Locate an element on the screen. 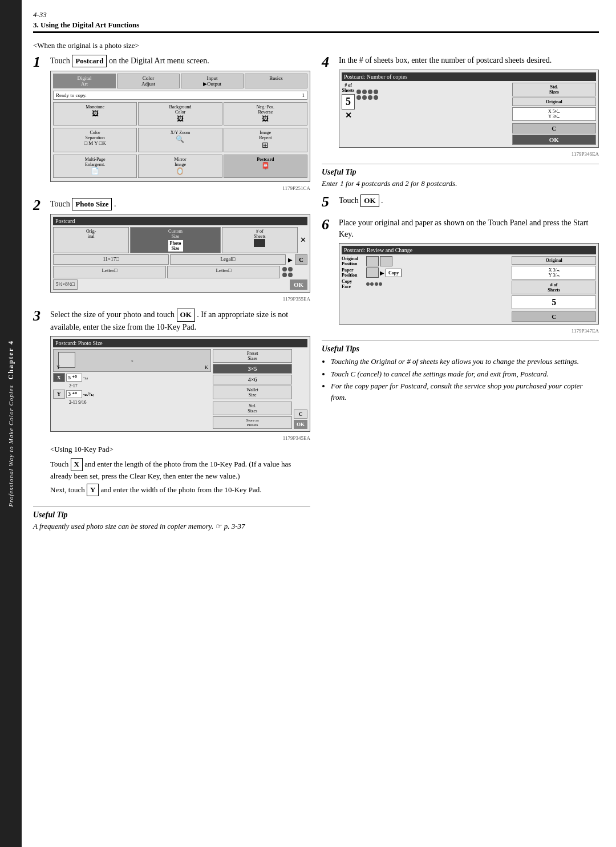 Image resolution: width=616 pixels, height=847 pixels. step-5-text: Touch OK . is located at coordinates (469, 201).